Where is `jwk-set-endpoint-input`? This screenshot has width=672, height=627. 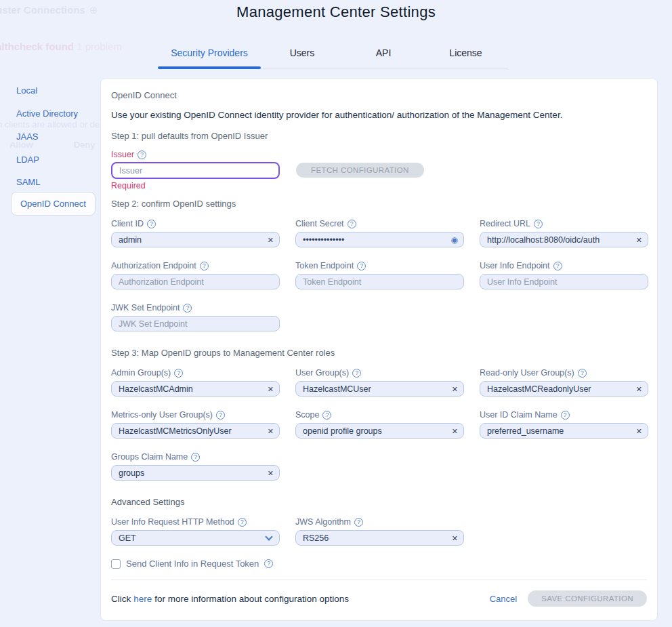
jwk-set-endpoint-input is located at coordinates (195, 324).